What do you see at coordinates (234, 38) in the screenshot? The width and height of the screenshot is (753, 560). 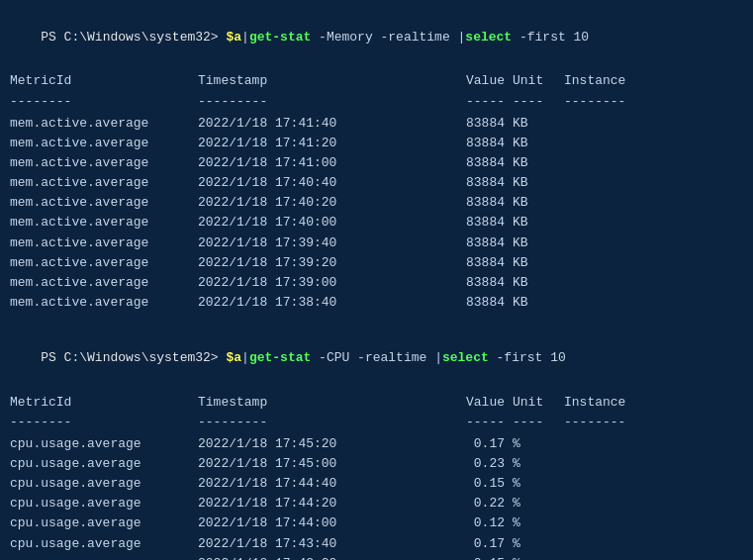 I see `cmd-var-memory: $a` at bounding box center [234, 38].